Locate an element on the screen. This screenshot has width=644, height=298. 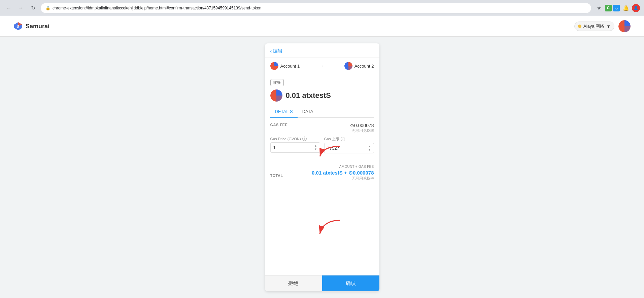
app-header: S Samurai Alaya 网络 ▼ is located at coordinates (322, 26).